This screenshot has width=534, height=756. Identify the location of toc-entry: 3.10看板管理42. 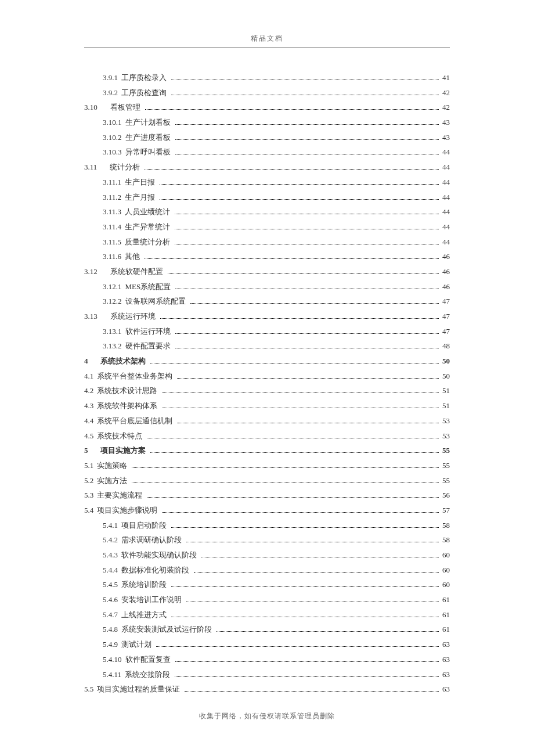
(267, 108).